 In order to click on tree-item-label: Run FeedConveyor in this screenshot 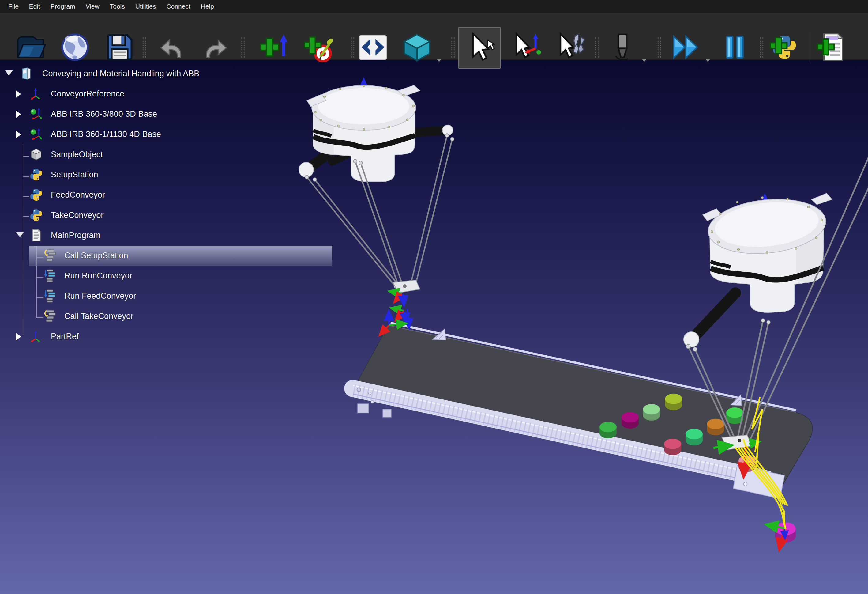, I will do `click(100, 296)`.